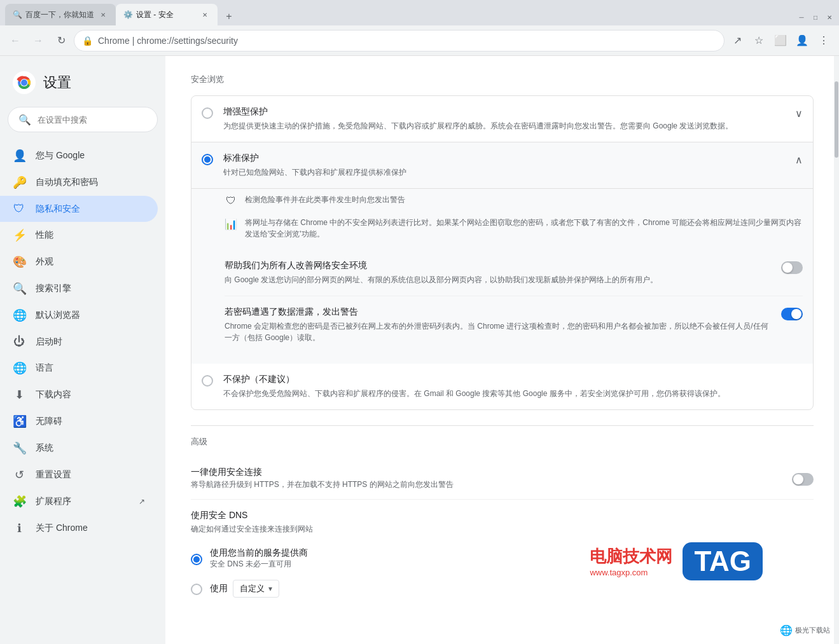  What do you see at coordinates (514, 273) in the screenshot?
I see `help-improve-row: 帮助我们为所有人改善网络安全环境 向 Google 发送您访问的部分网页的网址、…` at bounding box center [514, 273].